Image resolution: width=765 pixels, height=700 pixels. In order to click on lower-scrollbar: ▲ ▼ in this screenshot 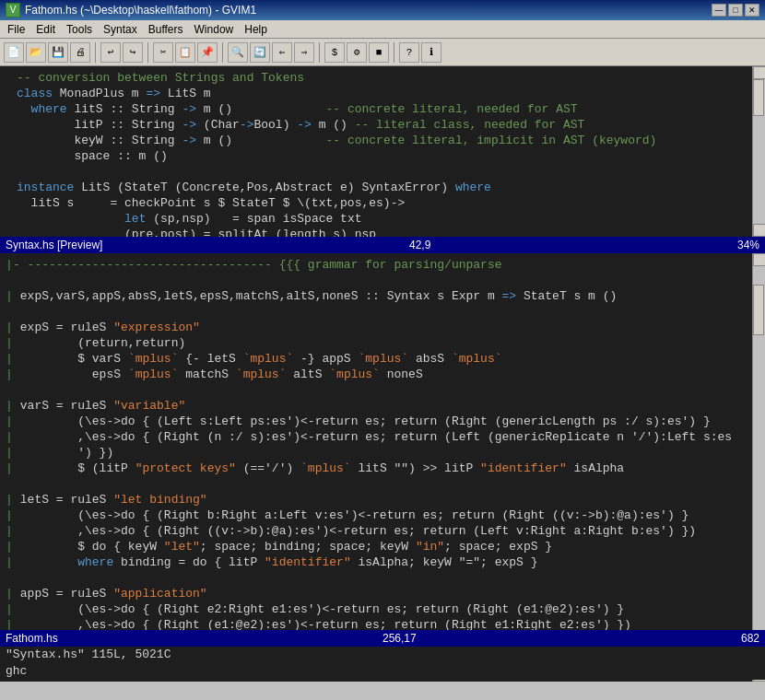, I will do `click(759, 468)`.